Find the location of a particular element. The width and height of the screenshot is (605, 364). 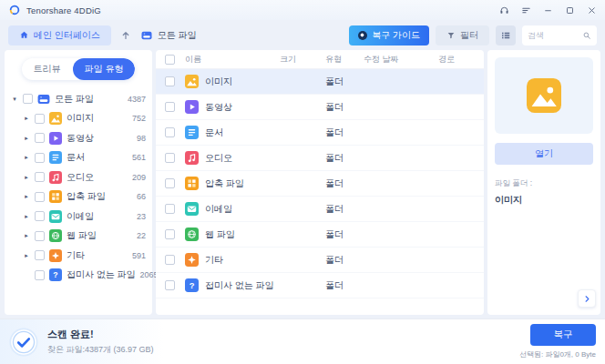

search-box is located at coordinates (559, 35).